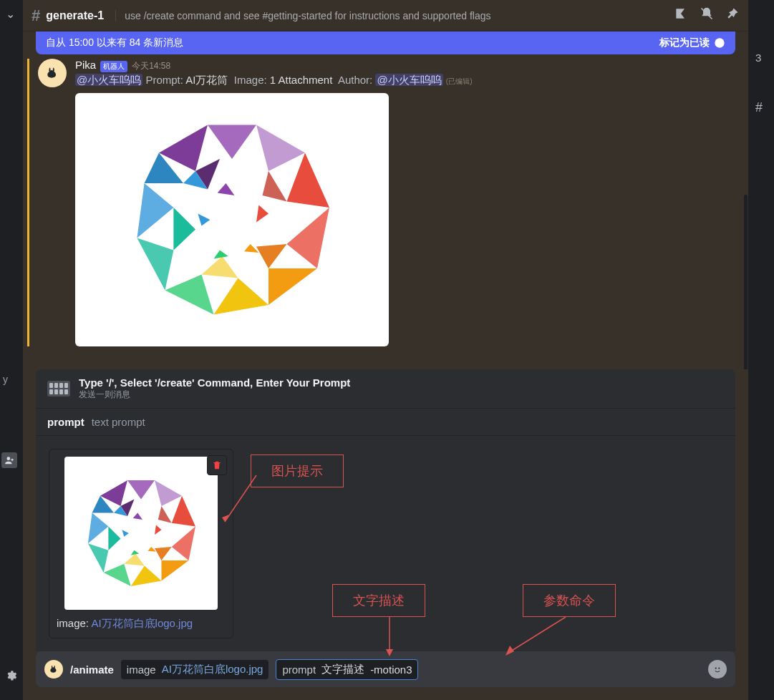  What do you see at coordinates (707, 16) in the screenshot?
I see `notification-icon` at bounding box center [707, 16].